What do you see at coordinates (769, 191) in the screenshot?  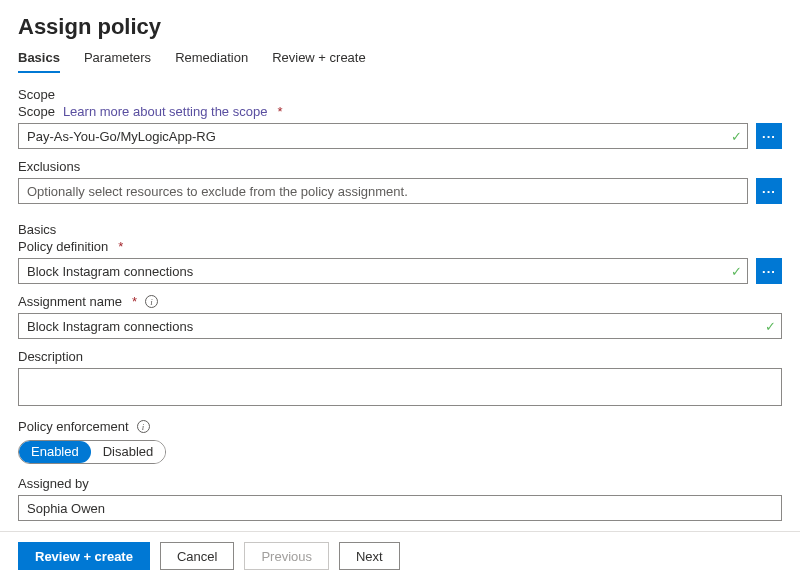 I see `exclusions-picker-button: ...` at bounding box center [769, 191].